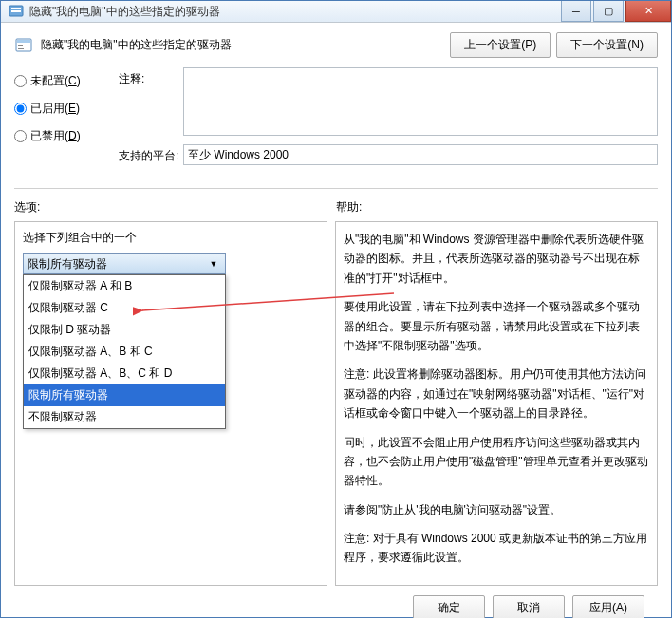 The height and width of the screenshot is (618, 672). What do you see at coordinates (607, 46) in the screenshot?
I see `next-setting-button: 下一个设置(N)` at bounding box center [607, 46].